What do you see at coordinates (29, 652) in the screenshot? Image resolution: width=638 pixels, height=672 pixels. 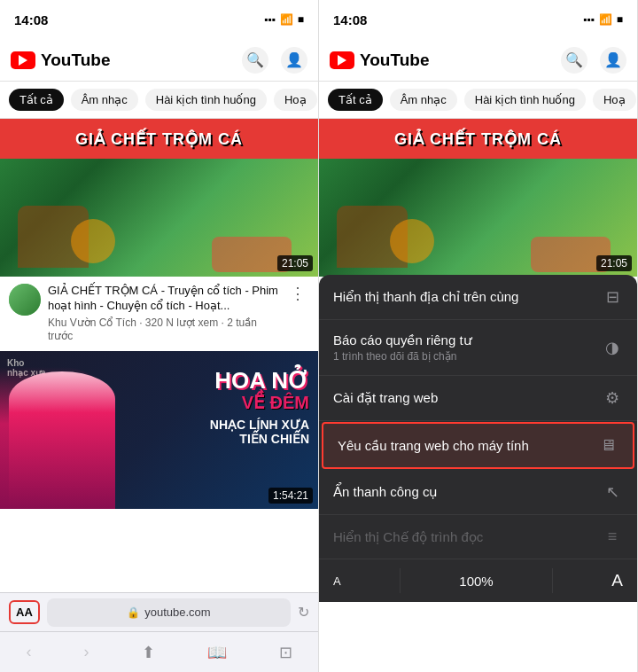 I see `back-button-left: ‹` at bounding box center [29, 652].